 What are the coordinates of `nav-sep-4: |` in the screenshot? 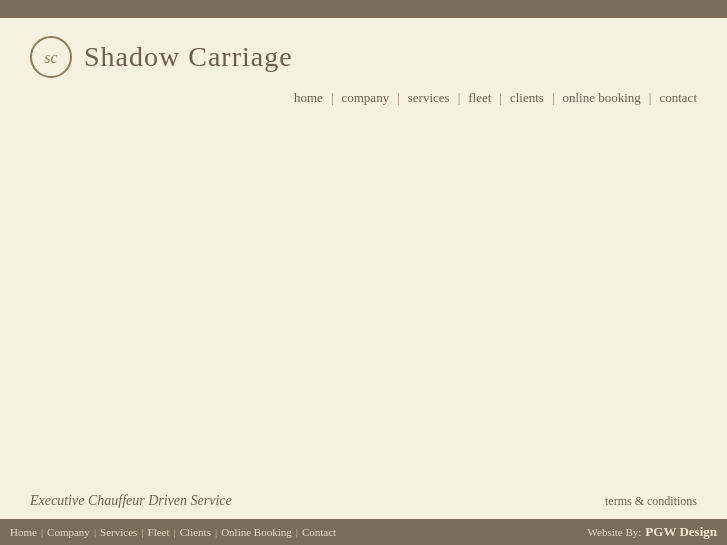 It's located at (500, 98).